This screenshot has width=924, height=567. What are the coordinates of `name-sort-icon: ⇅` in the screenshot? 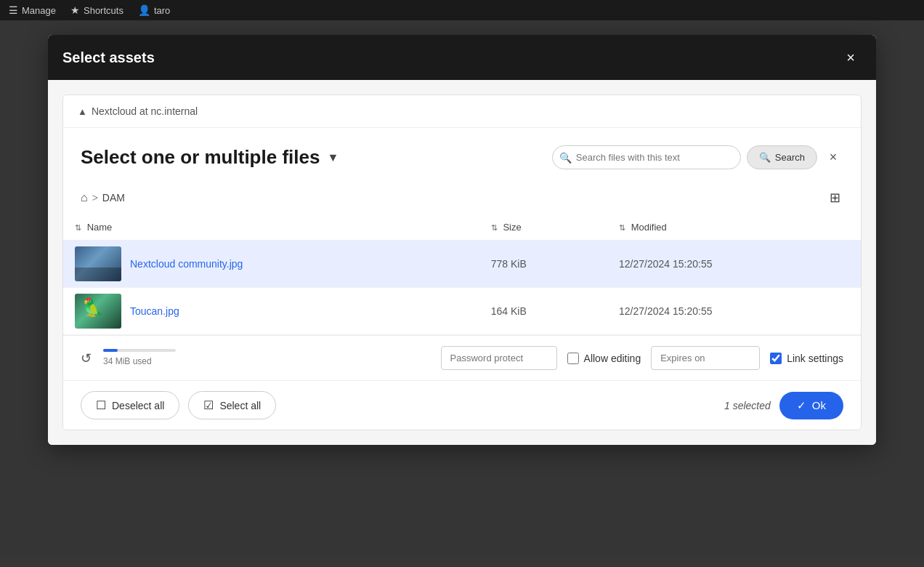 It's located at (78, 228).